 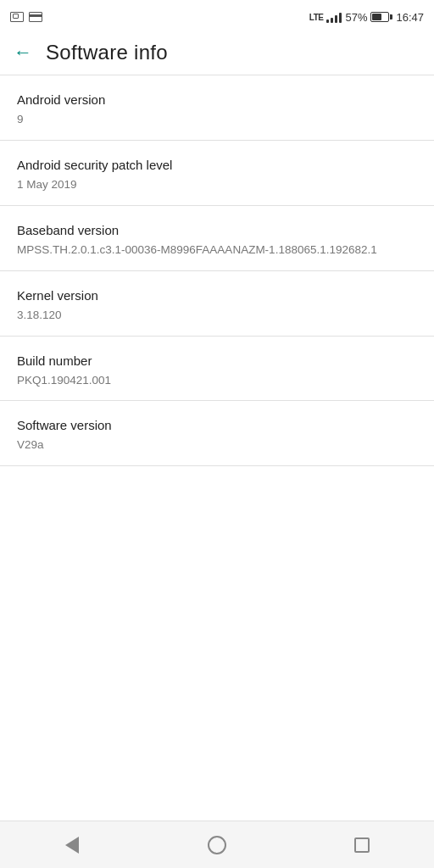 I want to click on software-version-label: Software version, so click(x=217, y=426).